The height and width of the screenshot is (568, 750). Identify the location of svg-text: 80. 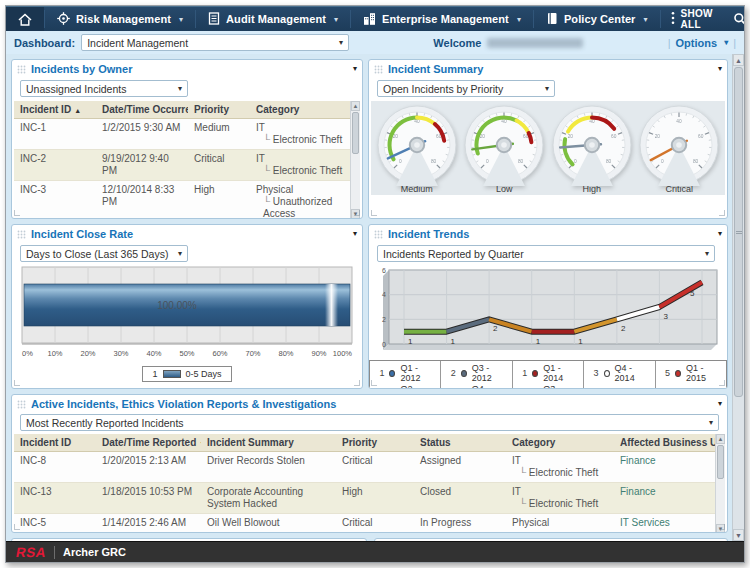
(609, 162).